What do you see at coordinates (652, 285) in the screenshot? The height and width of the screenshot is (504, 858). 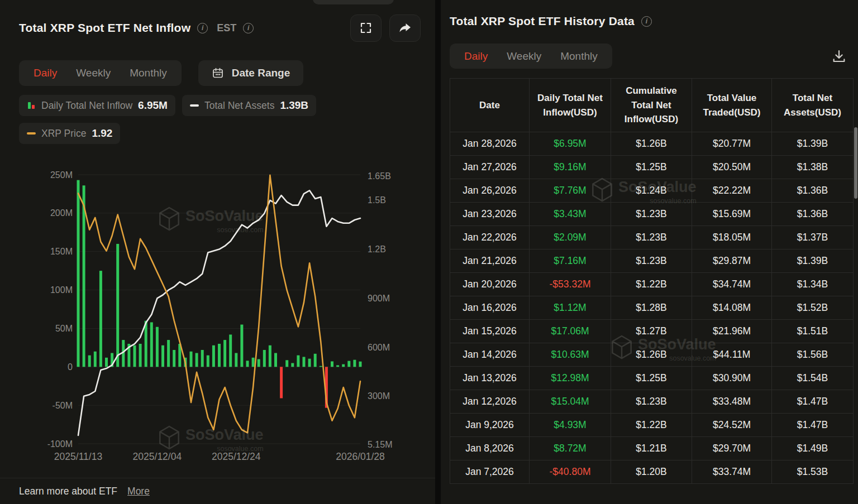 I see `table-row: Jan 20,2026-$53.32M$1.22B$34.74M$1.34B` at bounding box center [652, 285].